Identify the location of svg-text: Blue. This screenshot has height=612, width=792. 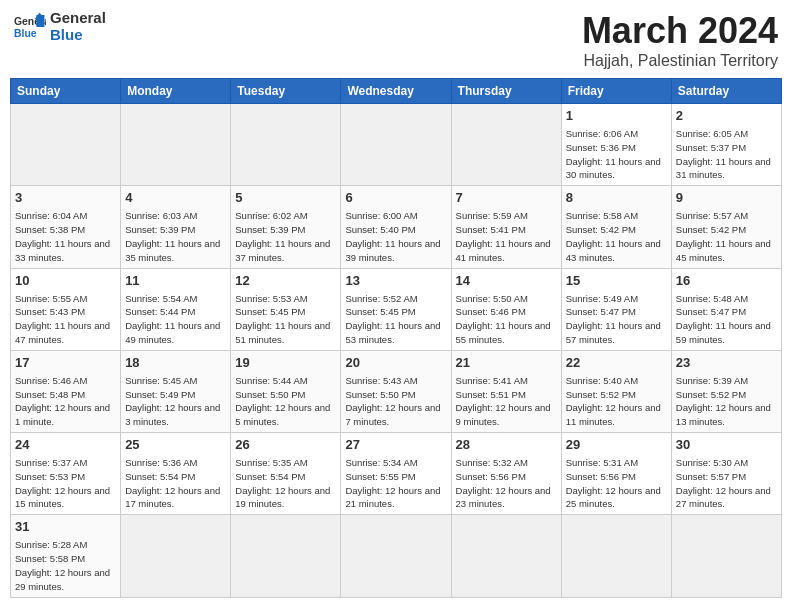
(26, 32).